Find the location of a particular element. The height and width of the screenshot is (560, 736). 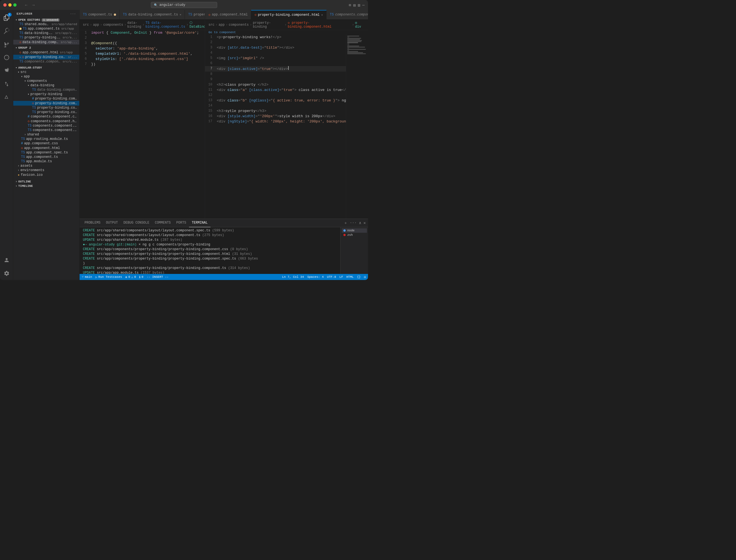

forward-button: → is located at coordinates (33, 5).